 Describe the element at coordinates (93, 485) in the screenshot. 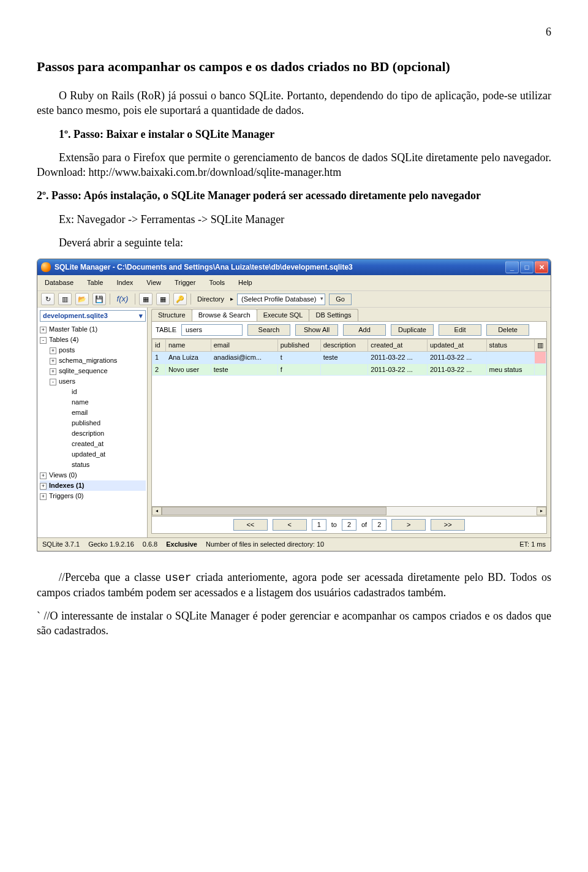

I see `tree-indexes: +Indexes (1)` at that location.